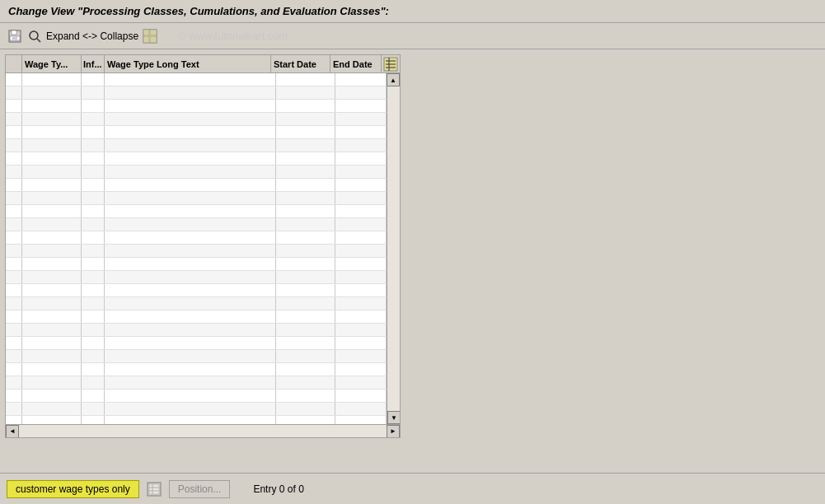 Image resolution: width=825 pixels, height=504 pixels. What do you see at coordinates (14, 64) in the screenshot?
I see `header-checkbox-col` at bounding box center [14, 64].